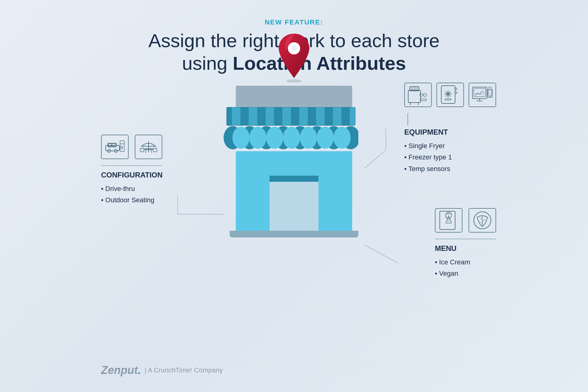 The height and width of the screenshot is (392, 588). I want to click on equipment-item-3: Temp sensors, so click(450, 169).